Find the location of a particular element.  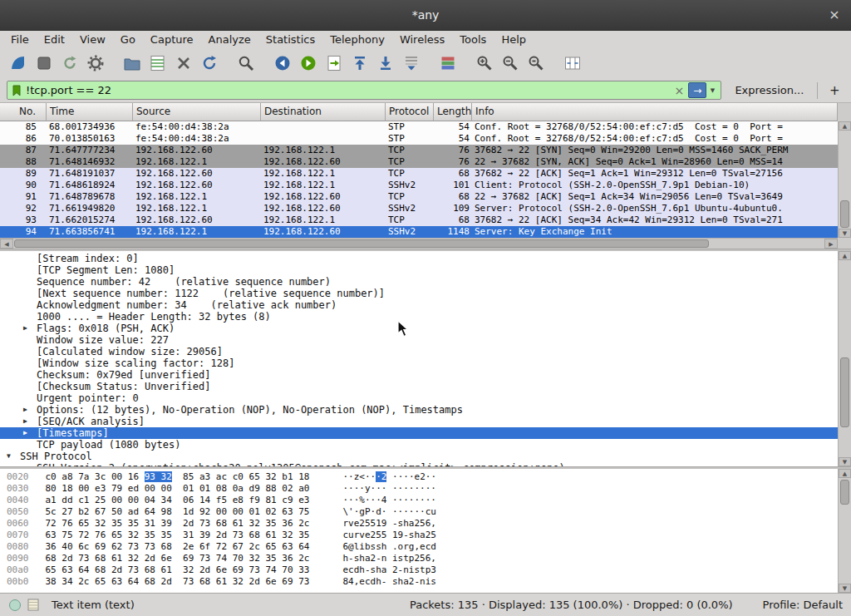

go-last-packet-button is located at coordinates (386, 63).